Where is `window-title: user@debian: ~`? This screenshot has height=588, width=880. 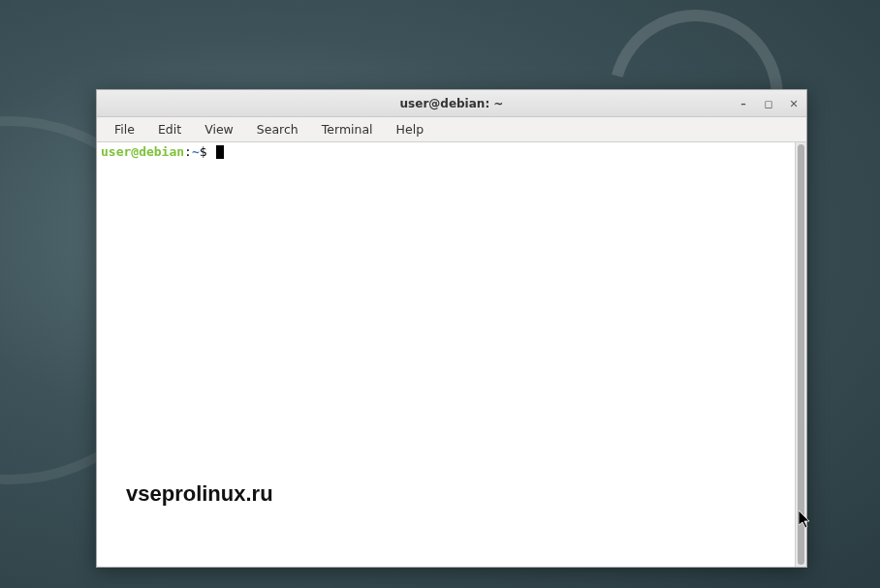 window-title: user@debian: ~ is located at coordinates (452, 104).